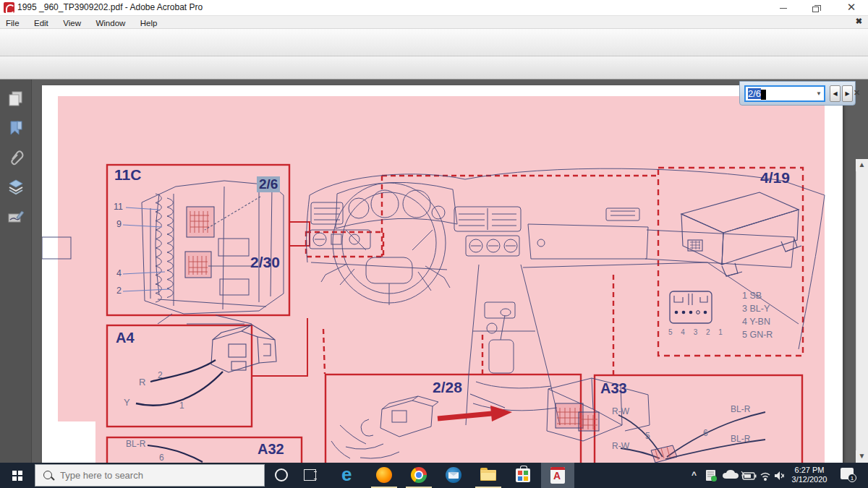  I want to click on a32-pin-6: 6, so click(162, 458).